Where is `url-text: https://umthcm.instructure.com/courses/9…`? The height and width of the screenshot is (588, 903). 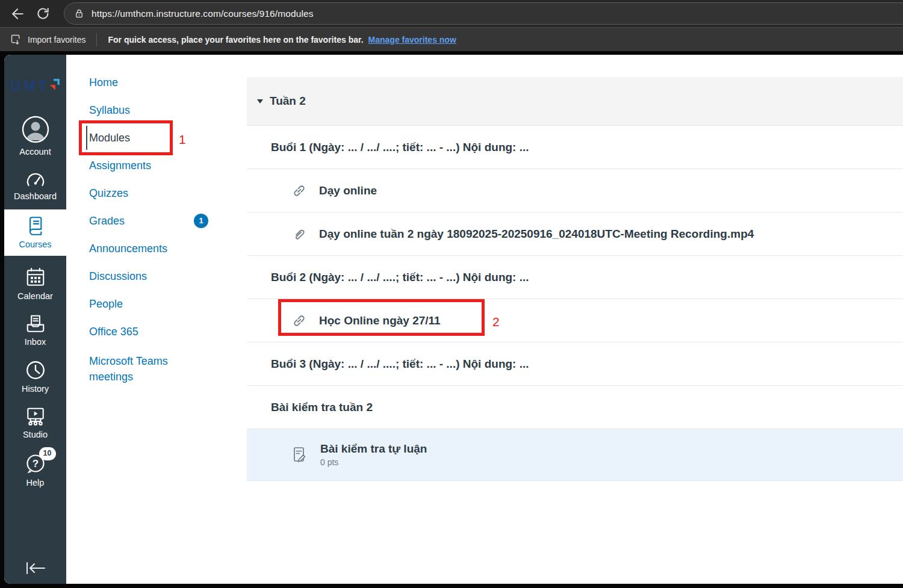 url-text: https://umthcm.instructure.com/courses/9… is located at coordinates (202, 14).